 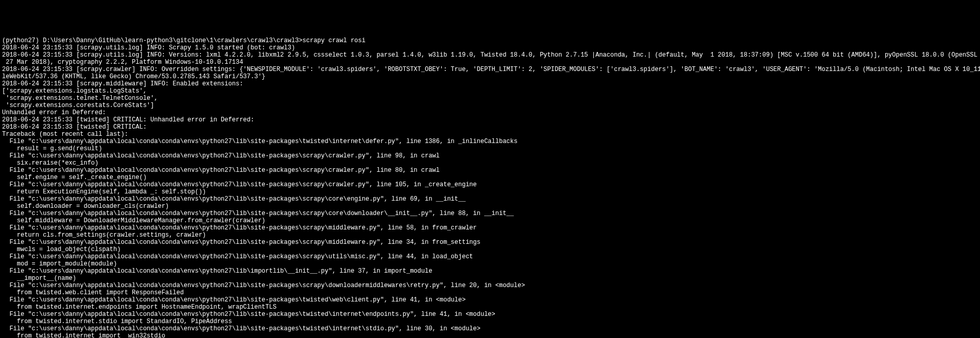 What do you see at coordinates (490, 192) in the screenshot?
I see `terminal-line: return ExecutionEngine(self, lambda _: s…` at bounding box center [490, 192].